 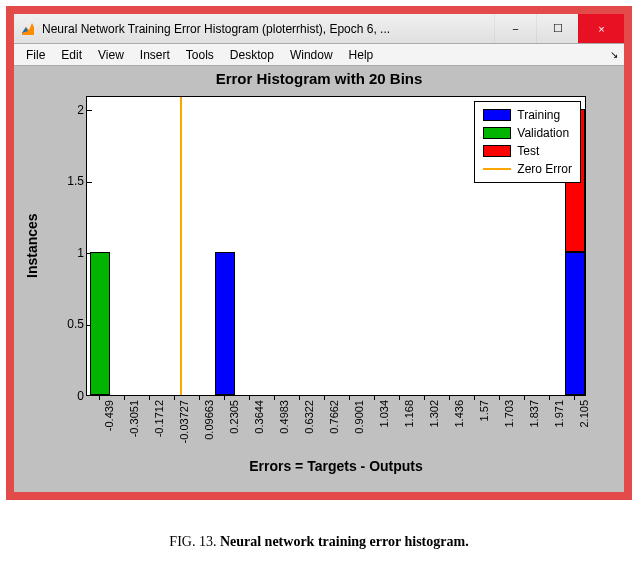 What do you see at coordinates (528, 142) in the screenshot?
I see `legend: Training Validation Test Zero Error` at bounding box center [528, 142].